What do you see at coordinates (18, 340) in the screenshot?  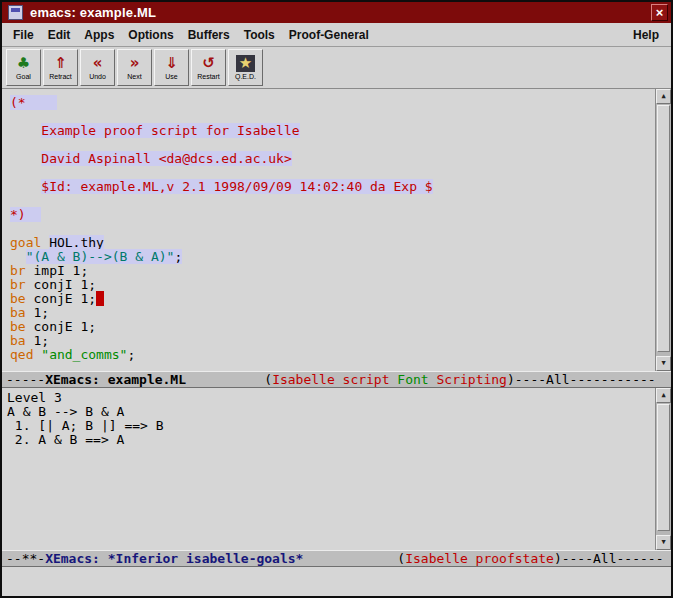 I see `code-token: ba` at bounding box center [18, 340].